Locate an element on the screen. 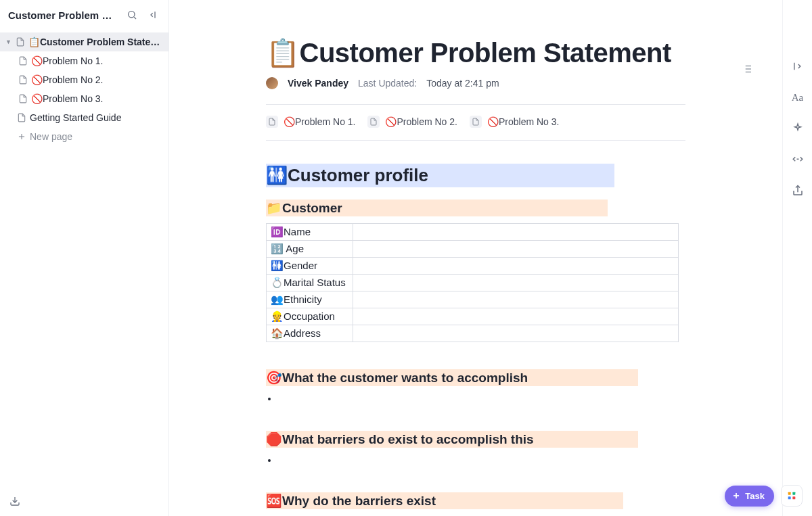 The width and height of the screenshot is (812, 516). new-page-label: New page is located at coordinates (51, 137).